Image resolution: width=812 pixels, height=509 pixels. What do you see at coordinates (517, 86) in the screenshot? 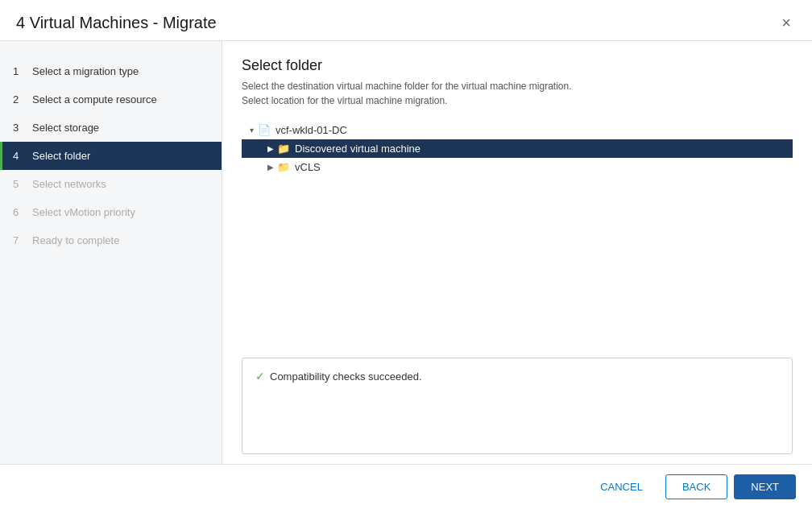
I see `content-desc-line1: Select the destination virtual machine f…` at bounding box center [517, 86].